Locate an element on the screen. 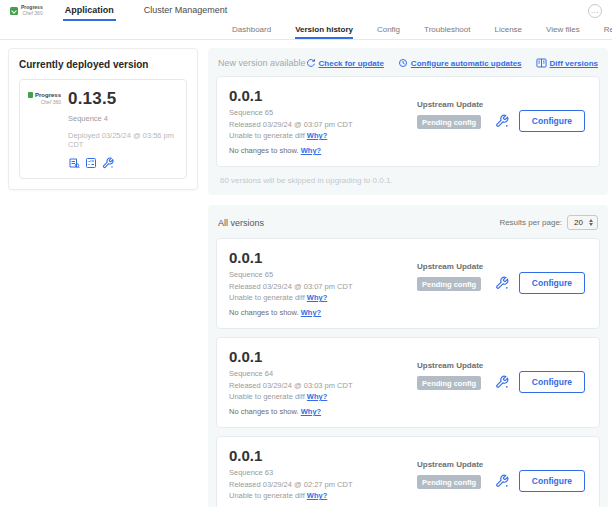 The height and width of the screenshot is (507, 612). new-version-row: 0.0.1 Sequence 65 Released 03/29/24 @ 03… is located at coordinates (408, 122).